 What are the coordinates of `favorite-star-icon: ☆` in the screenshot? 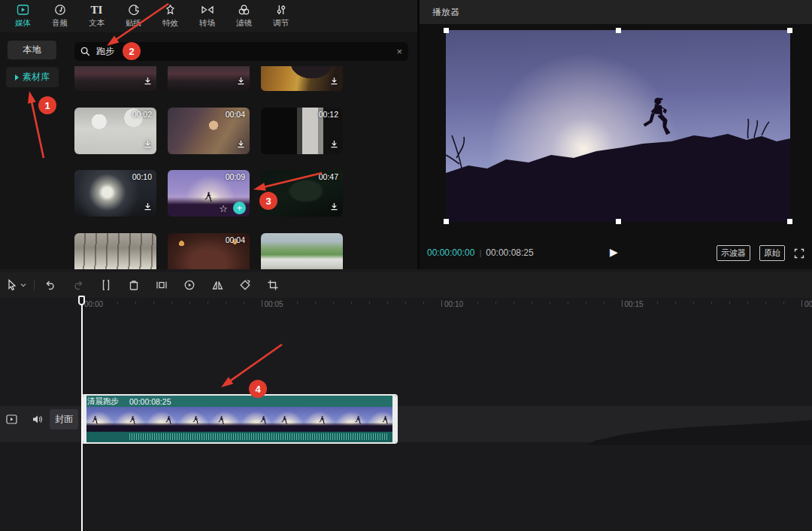 It's located at (223, 209).